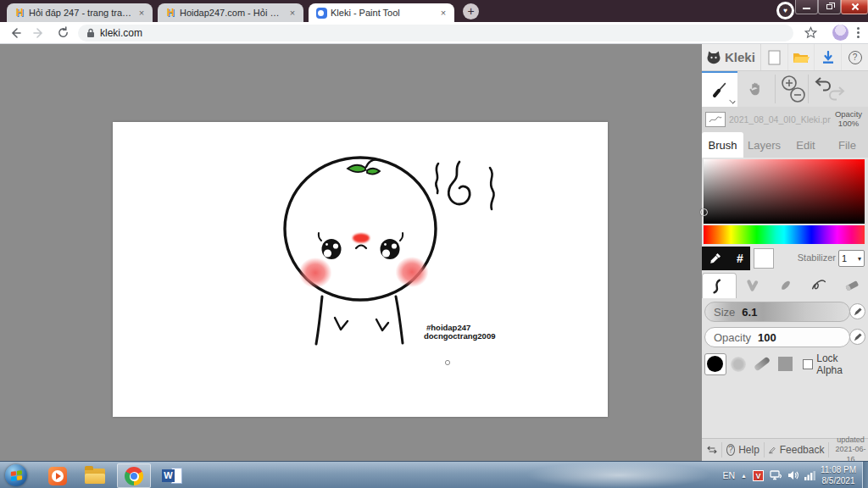 Image resolution: width=868 pixels, height=488 pixels. Describe the element at coordinates (758, 476) in the screenshot. I see `unikey-icon: V` at that location.